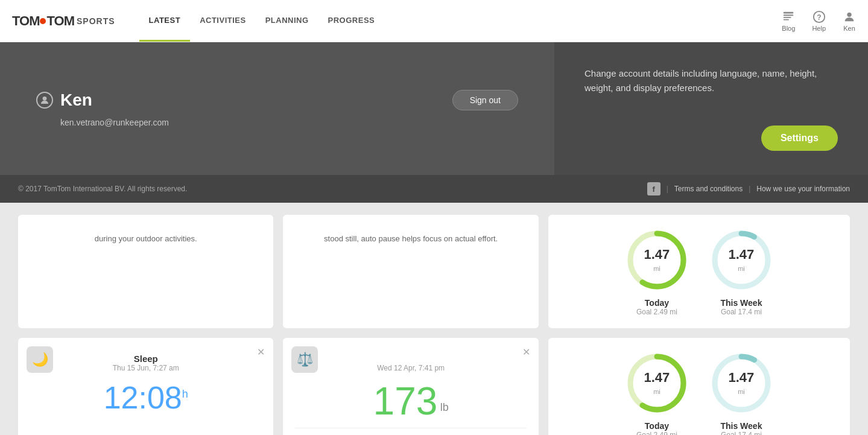  I want to click on week-unit-2: mi, so click(741, 392).